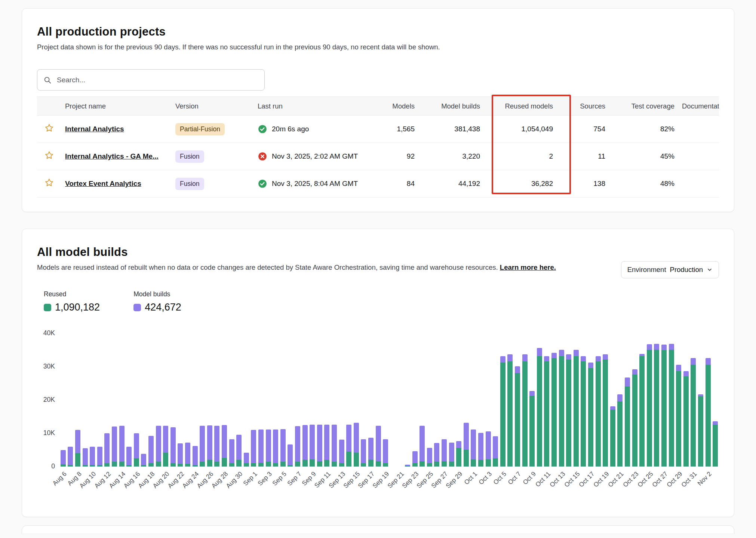 The width and height of the screenshot is (756, 538). Describe the element at coordinates (397, 156) in the screenshot. I see `models-cell: 92` at that location.